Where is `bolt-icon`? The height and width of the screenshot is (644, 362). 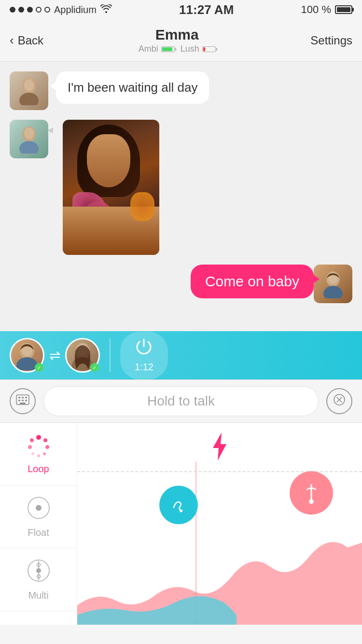 bolt-icon is located at coordinates (220, 449).